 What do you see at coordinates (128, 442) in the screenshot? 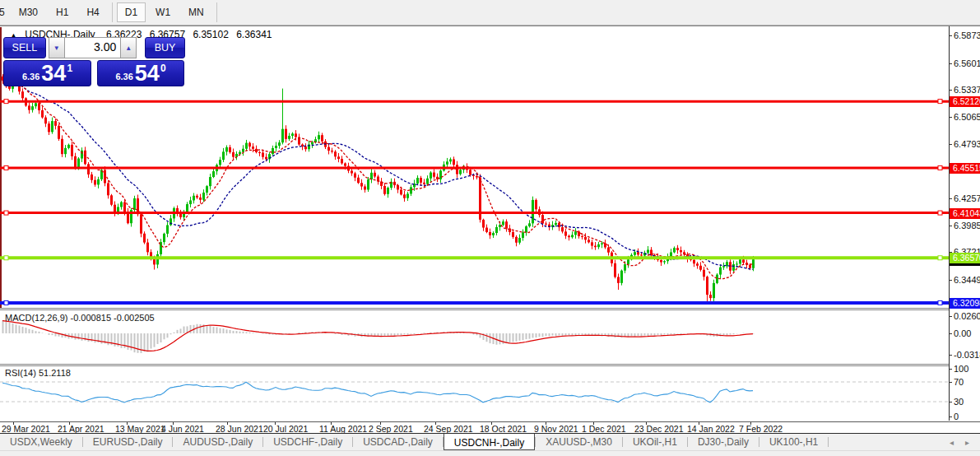
I see `chart-tab-eurusd-: EURUSD-,Daily` at bounding box center [128, 442].